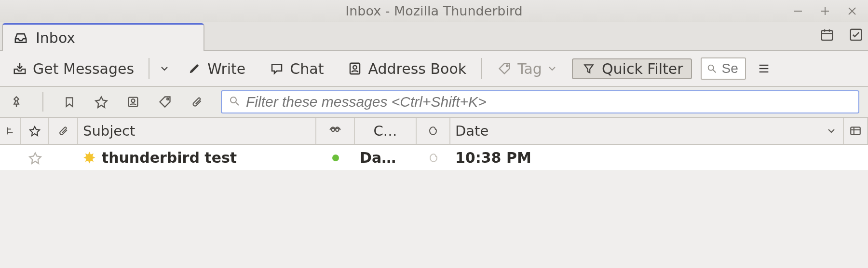 Image resolution: width=868 pixels, height=268 pixels. What do you see at coordinates (35, 158) in the screenshot?
I see `cell-star` at bounding box center [35, 158].